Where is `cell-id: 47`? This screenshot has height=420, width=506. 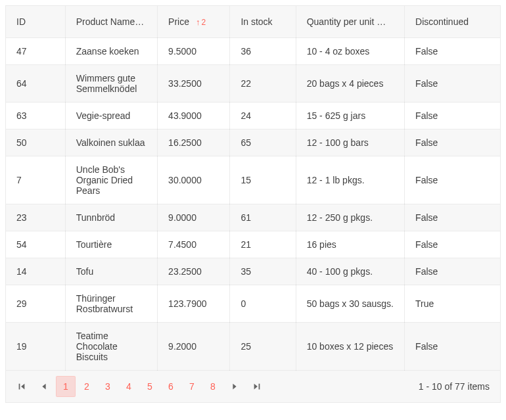
cell-id: 47 is located at coordinates (35, 51).